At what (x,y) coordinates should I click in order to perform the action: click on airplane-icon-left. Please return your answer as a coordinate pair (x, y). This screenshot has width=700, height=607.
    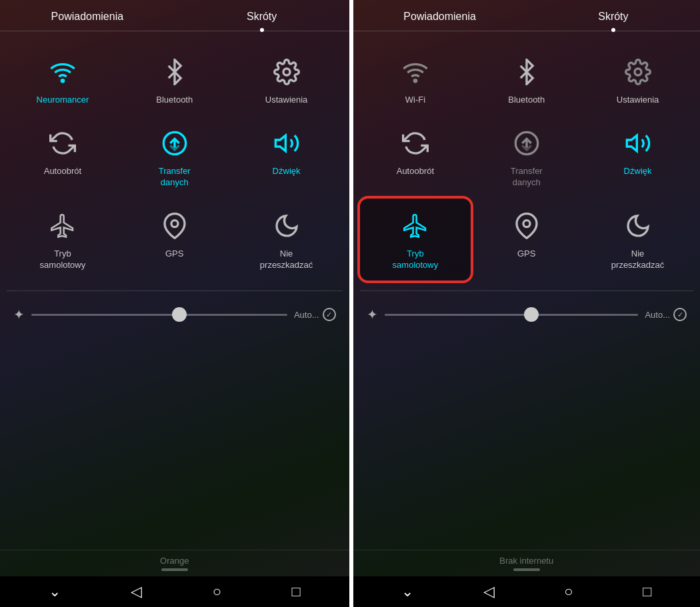
    Looking at the image, I should click on (63, 226).